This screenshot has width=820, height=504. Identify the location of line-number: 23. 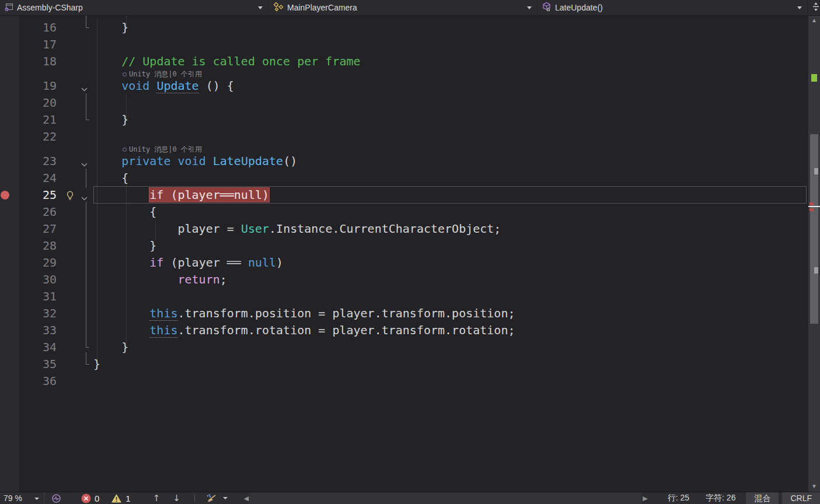
(40, 161).